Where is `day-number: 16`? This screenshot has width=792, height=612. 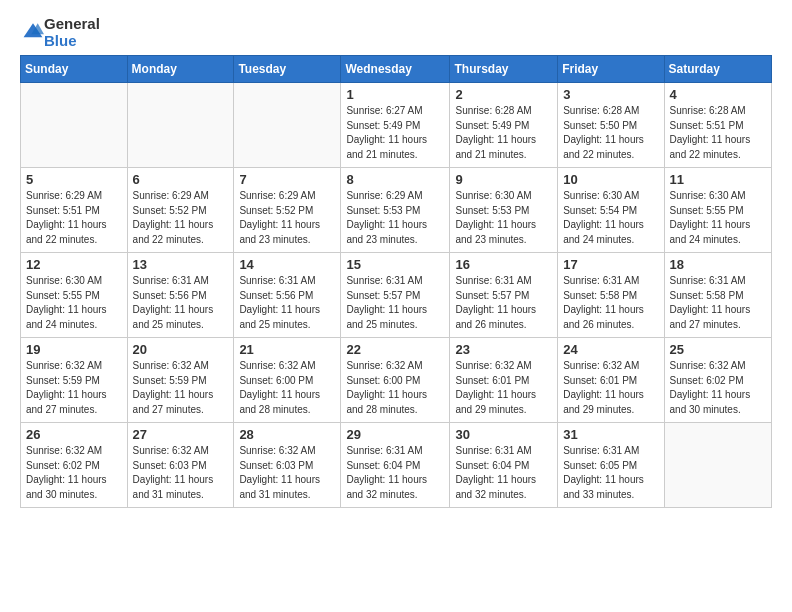 day-number: 16 is located at coordinates (504, 264).